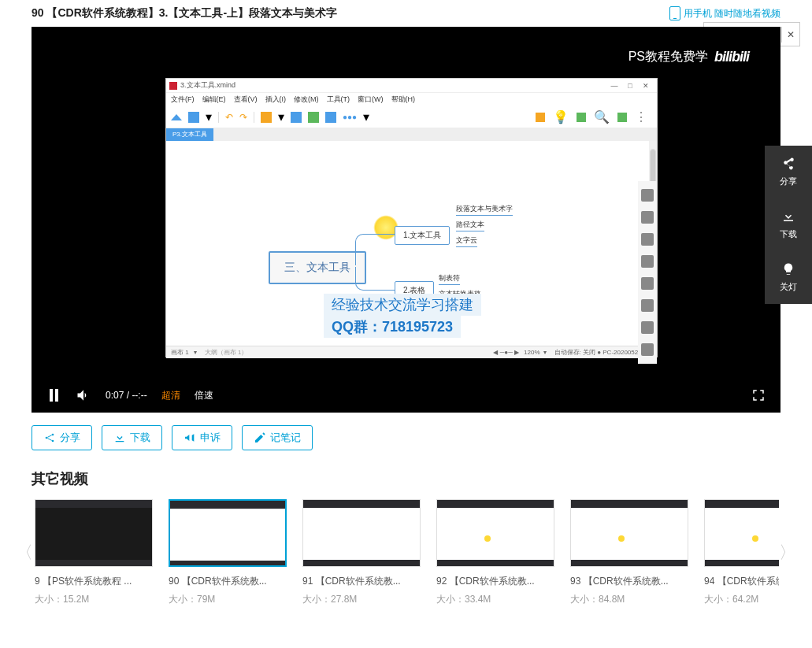 This screenshot has height=648, width=812. I want to click on xmind-tab: P3.文本工具, so click(190, 135).